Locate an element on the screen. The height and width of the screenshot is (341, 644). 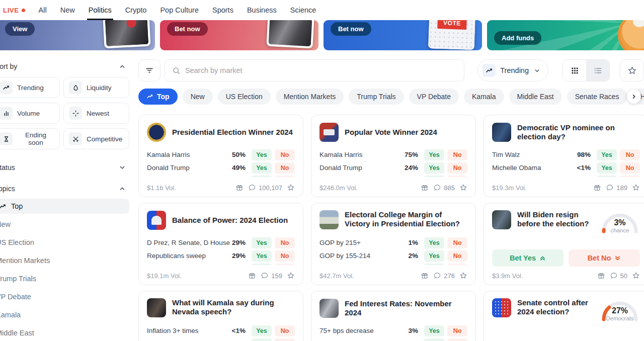
market-card: Will Biden resign before the election? 3… is located at coordinates (564, 244).